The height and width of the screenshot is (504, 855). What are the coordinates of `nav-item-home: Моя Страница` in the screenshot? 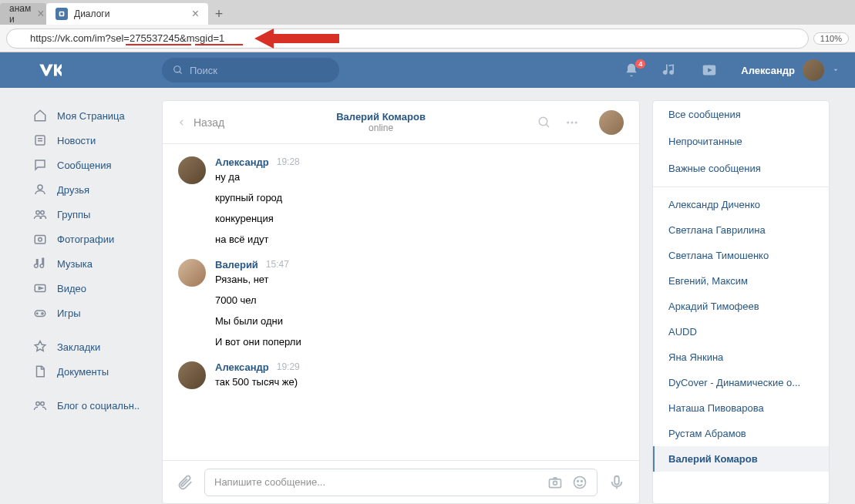 It's located at (97, 116).